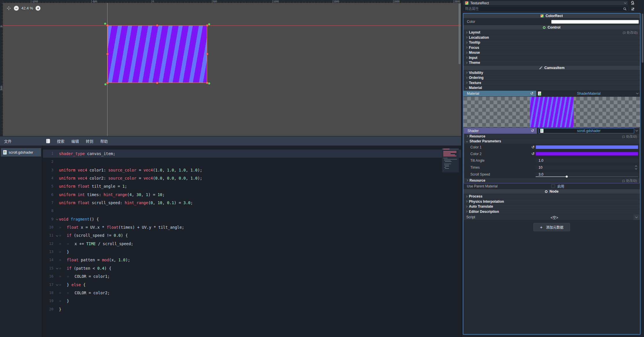 This screenshot has height=337, width=644. Describe the element at coordinates (552, 141) in the screenshot. I see `group-shader-parameters: Shader Parameters` at that location.